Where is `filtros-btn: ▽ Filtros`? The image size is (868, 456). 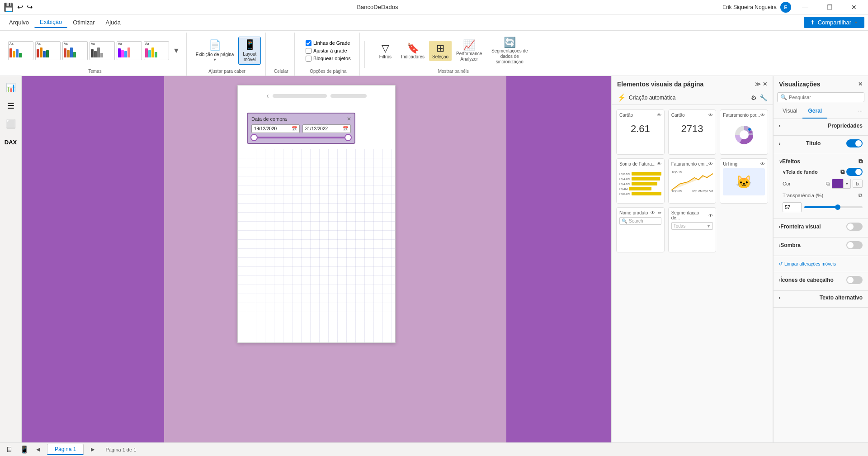 filtros-btn: ▽ Filtros is located at coordinates (385, 51).